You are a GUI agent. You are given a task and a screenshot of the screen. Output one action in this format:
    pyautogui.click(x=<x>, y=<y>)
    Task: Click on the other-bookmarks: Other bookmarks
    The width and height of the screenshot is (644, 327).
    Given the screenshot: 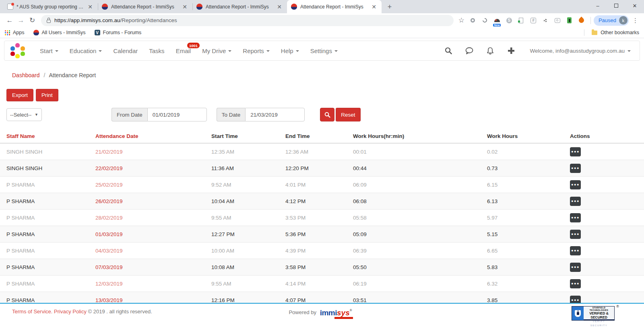 What is the action you would take?
    pyautogui.click(x=620, y=33)
    